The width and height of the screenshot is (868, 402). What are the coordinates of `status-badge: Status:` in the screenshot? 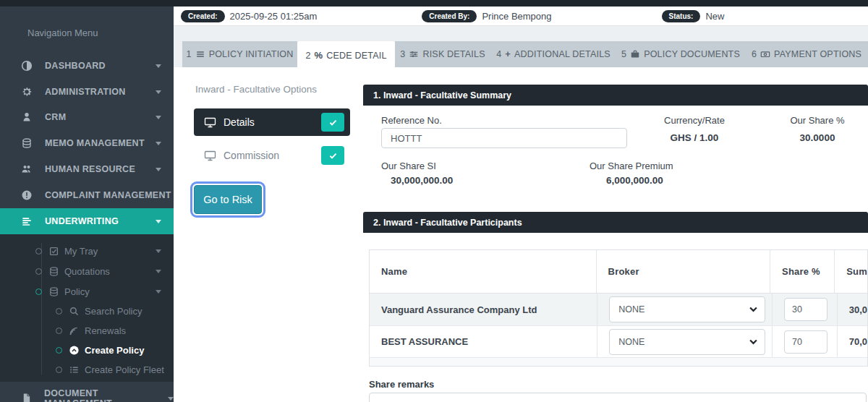 It's located at (681, 16).